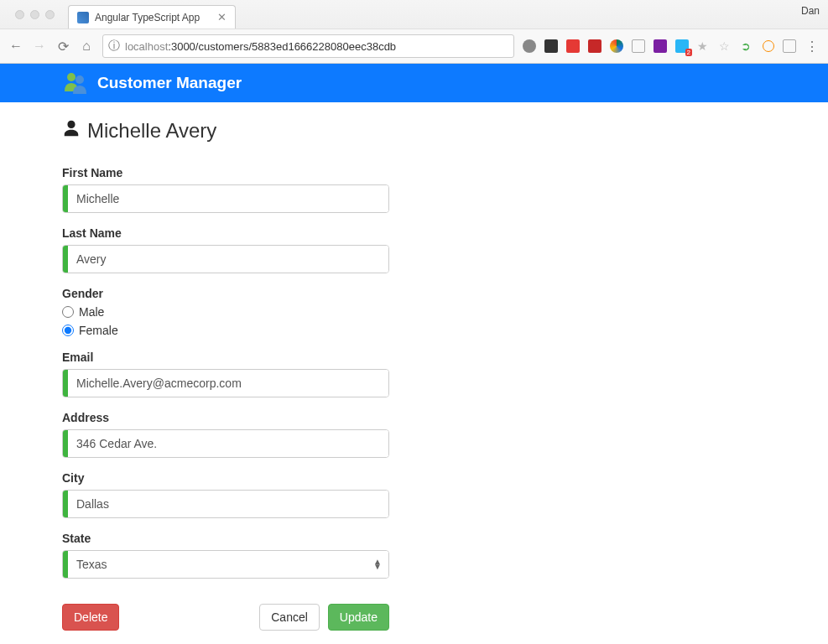  What do you see at coordinates (671, 46) in the screenshot?
I see `extension-icons: 2 ★ ☆ ➲ ⋮` at bounding box center [671, 46].